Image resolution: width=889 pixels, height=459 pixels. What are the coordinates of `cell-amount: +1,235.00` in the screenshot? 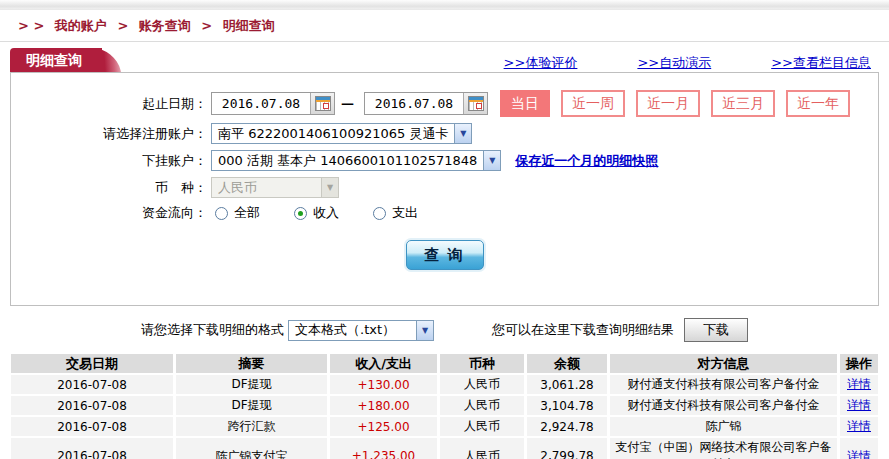 It's located at (384, 448).